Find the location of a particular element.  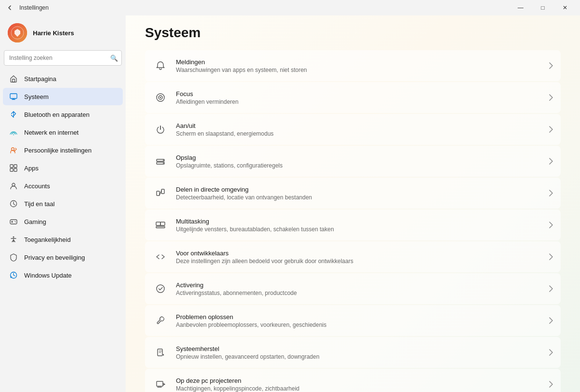

settings-item-title-activering: Activering is located at coordinates (359, 285).